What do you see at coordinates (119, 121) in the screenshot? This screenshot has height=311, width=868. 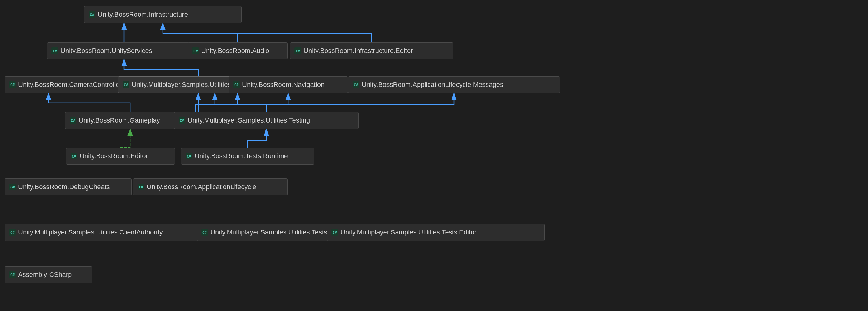 I see `node-label-gameplay: Unity.BossRoom.Gameplay` at bounding box center [119, 121].